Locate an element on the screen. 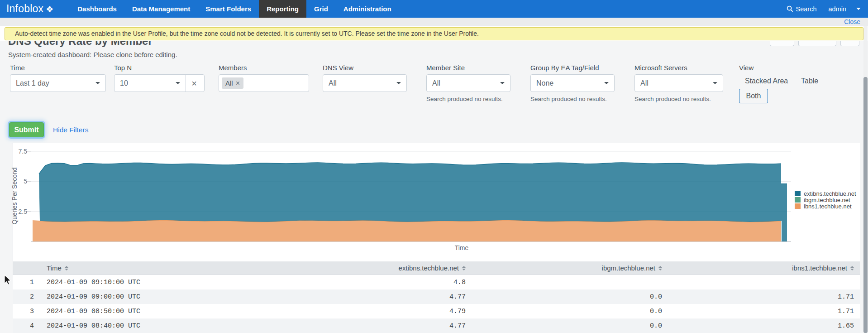 The image size is (868, 333). x-axis-title: Time is located at coordinates (462, 248).